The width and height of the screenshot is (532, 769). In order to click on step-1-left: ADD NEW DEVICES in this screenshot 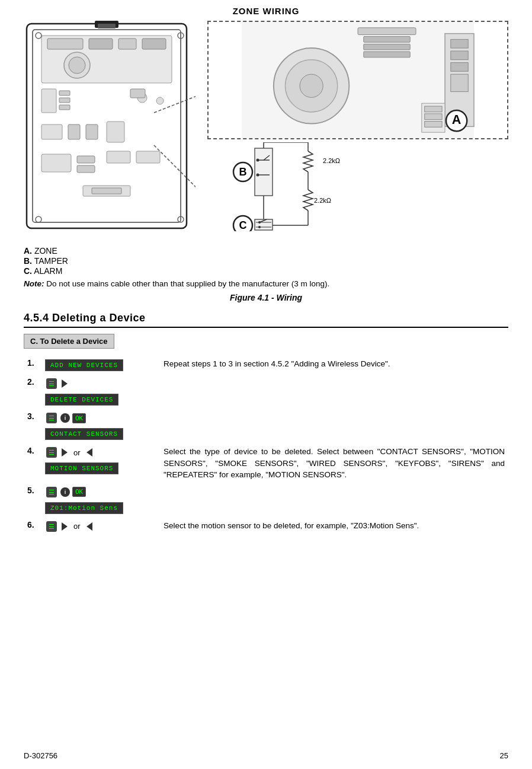, I will do `click(101, 365)`.